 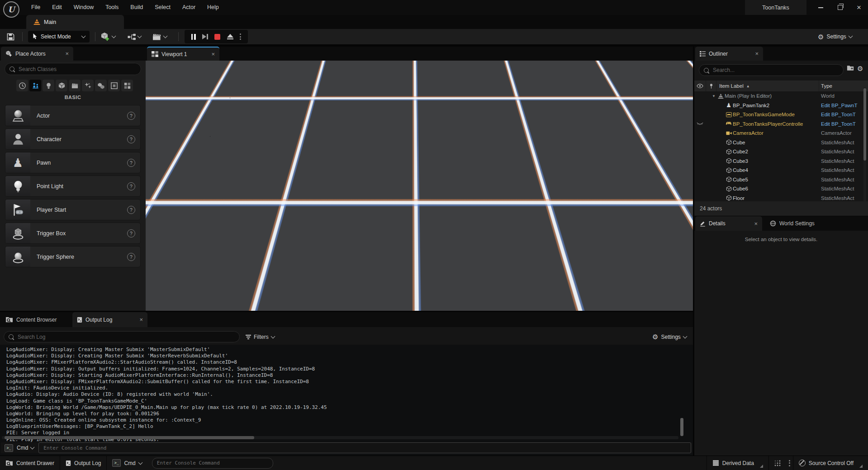 I want to click on outliner-row-type: Edit BP_PawnT, so click(x=843, y=105).